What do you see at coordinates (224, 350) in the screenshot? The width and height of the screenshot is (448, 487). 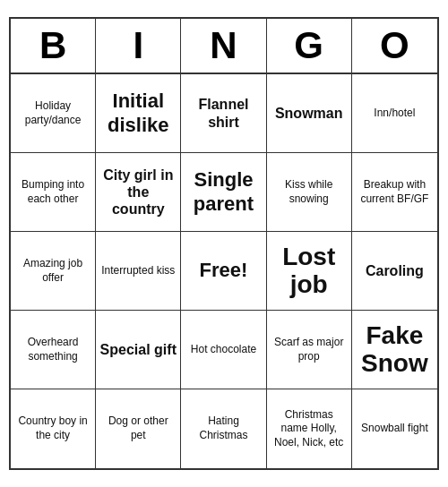 I see `bingo-cell-17: Hot chocolate` at bounding box center [224, 350].